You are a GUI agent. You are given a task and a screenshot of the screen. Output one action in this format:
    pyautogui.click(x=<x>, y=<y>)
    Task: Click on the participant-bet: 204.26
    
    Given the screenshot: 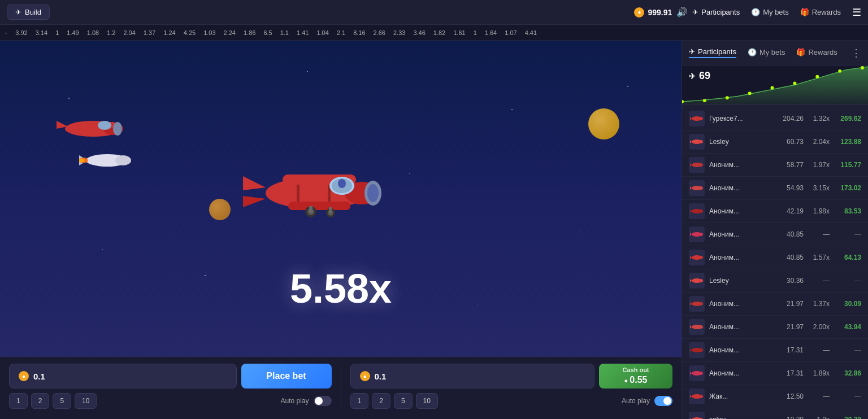 What is the action you would take?
    pyautogui.click(x=791, y=119)
    